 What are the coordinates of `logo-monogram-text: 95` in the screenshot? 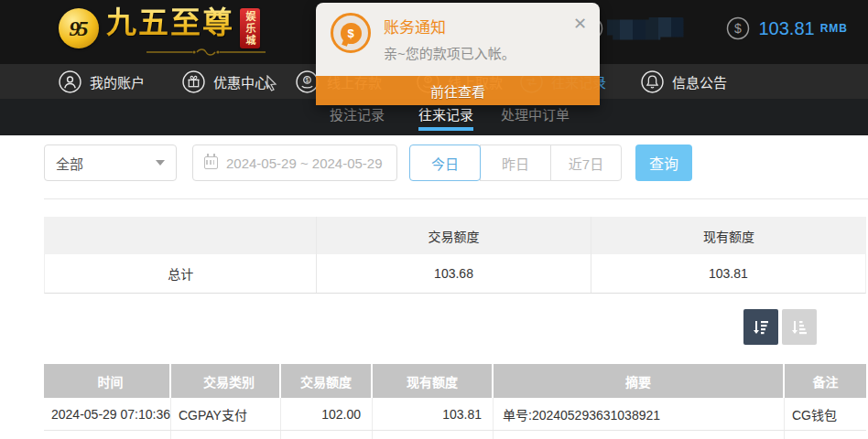 It's located at (79, 29).